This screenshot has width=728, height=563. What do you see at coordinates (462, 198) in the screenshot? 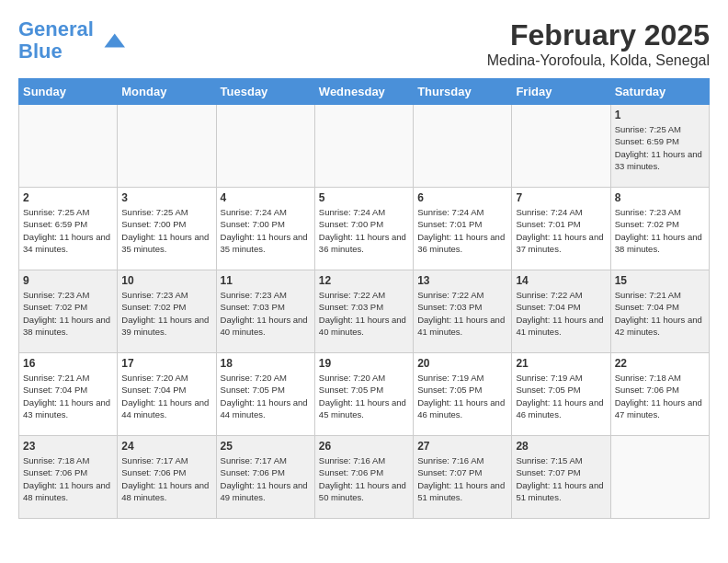
I see `day-number: 6` at bounding box center [462, 198].